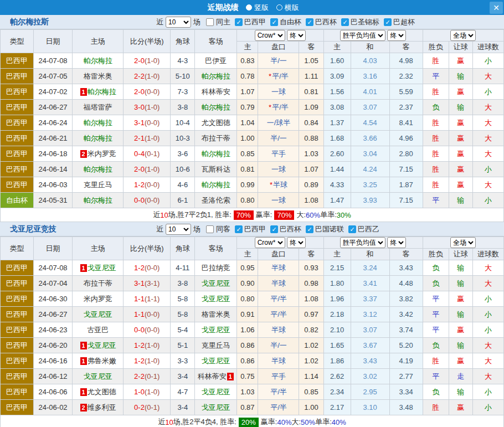 This screenshot has width=504, height=427. Describe the element at coordinates (216, 361) in the screenshot. I see `team-name-text: 戈亚尼亚` at that location.